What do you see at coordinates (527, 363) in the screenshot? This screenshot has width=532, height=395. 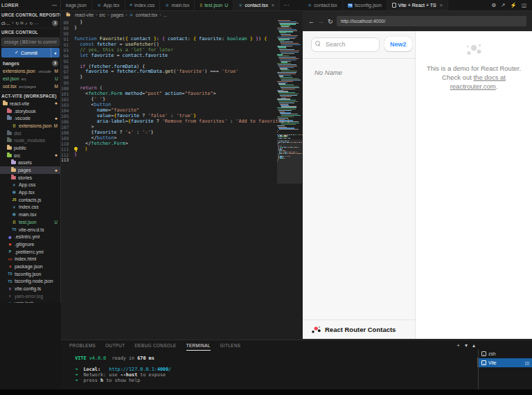 I see `split-terminal-icon: ◫` at bounding box center [527, 363].